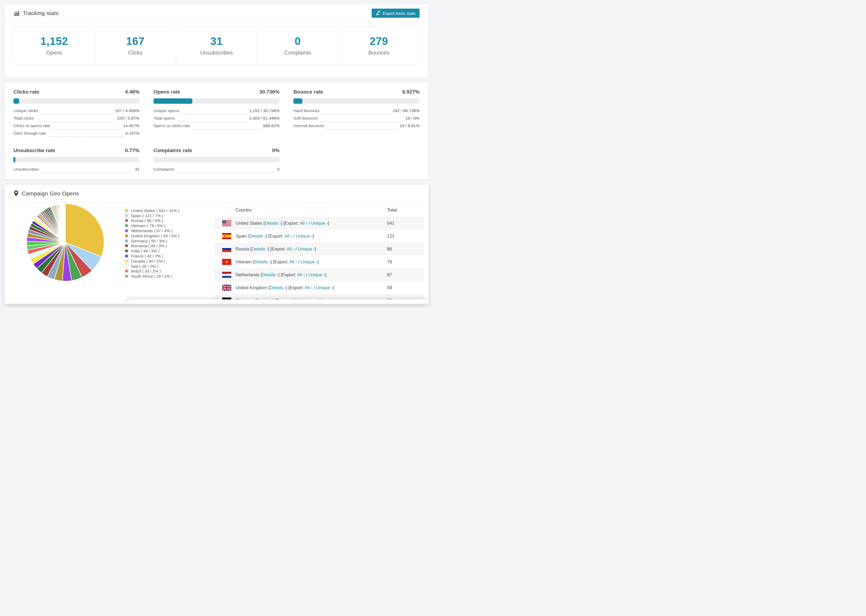 This screenshot has width=866, height=616. I want to click on rate-block-unsubscribe-rate: Unsubscribe rate0.77%Unsubscribes31, so click(77, 161).